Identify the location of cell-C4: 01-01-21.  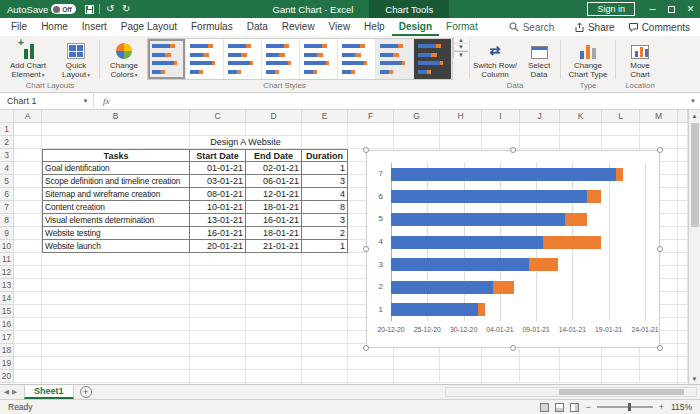
(218, 168).